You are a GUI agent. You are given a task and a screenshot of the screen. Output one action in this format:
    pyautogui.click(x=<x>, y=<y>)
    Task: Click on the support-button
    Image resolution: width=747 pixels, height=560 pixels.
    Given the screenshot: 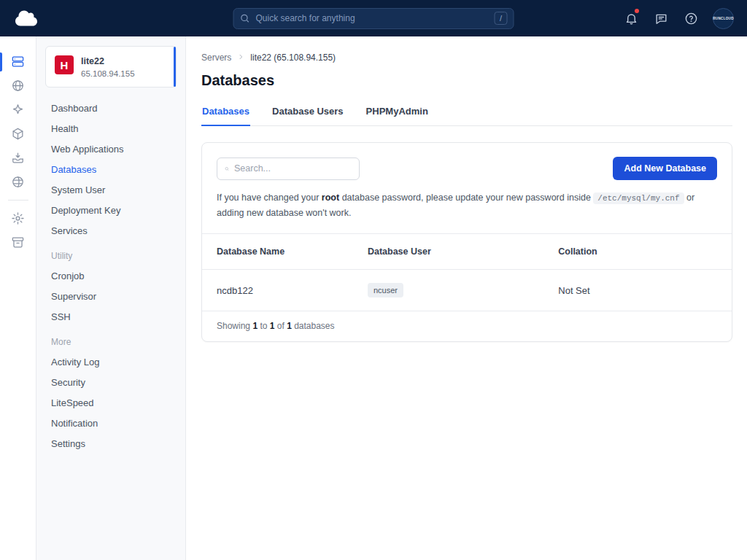 What is the action you would take?
    pyautogui.click(x=691, y=18)
    